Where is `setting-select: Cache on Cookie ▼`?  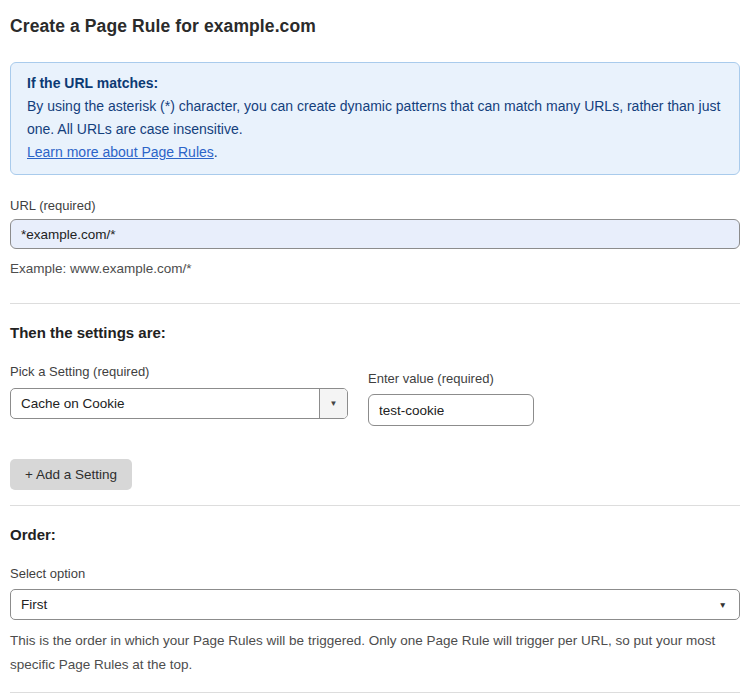 setting-select: Cache on Cookie ▼ is located at coordinates (179, 404).